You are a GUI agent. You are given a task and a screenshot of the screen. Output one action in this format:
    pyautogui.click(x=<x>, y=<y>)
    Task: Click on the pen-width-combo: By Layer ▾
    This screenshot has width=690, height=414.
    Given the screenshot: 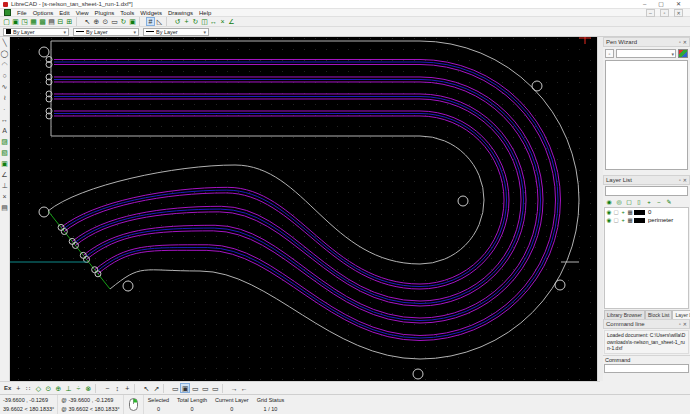 What is the action you would take?
    pyautogui.click(x=106, y=32)
    